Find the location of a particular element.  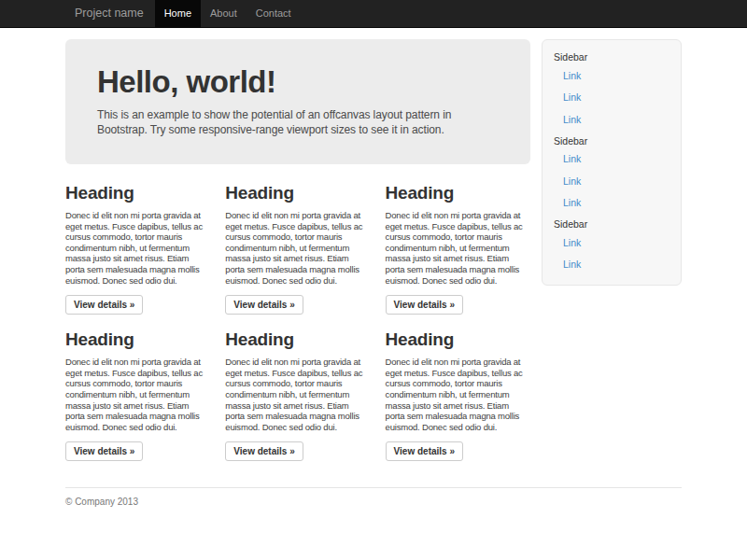

nav-item-about: About is located at coordinates (224, 13).